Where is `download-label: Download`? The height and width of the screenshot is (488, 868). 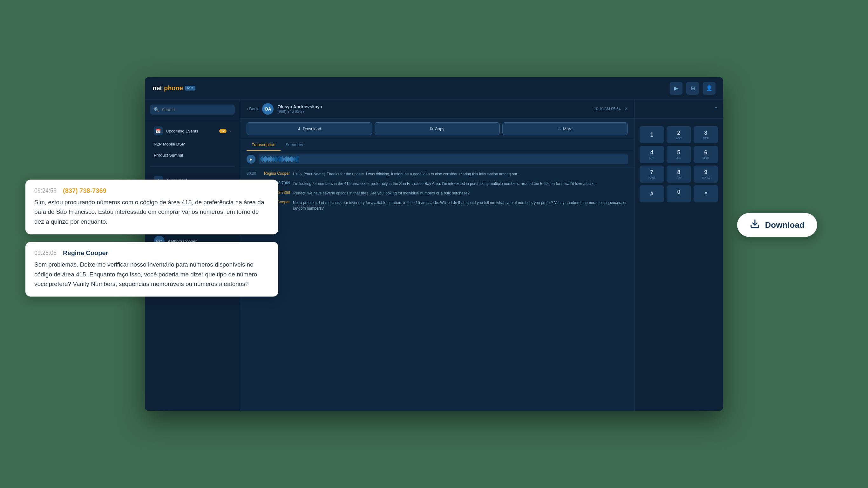 download-label: Download is located at coordinates (312, 129).